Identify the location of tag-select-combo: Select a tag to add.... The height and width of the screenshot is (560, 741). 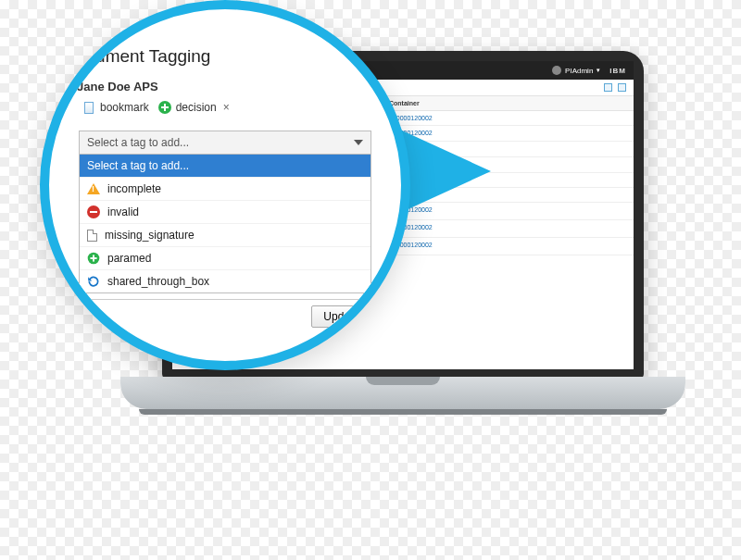
(225, 143).